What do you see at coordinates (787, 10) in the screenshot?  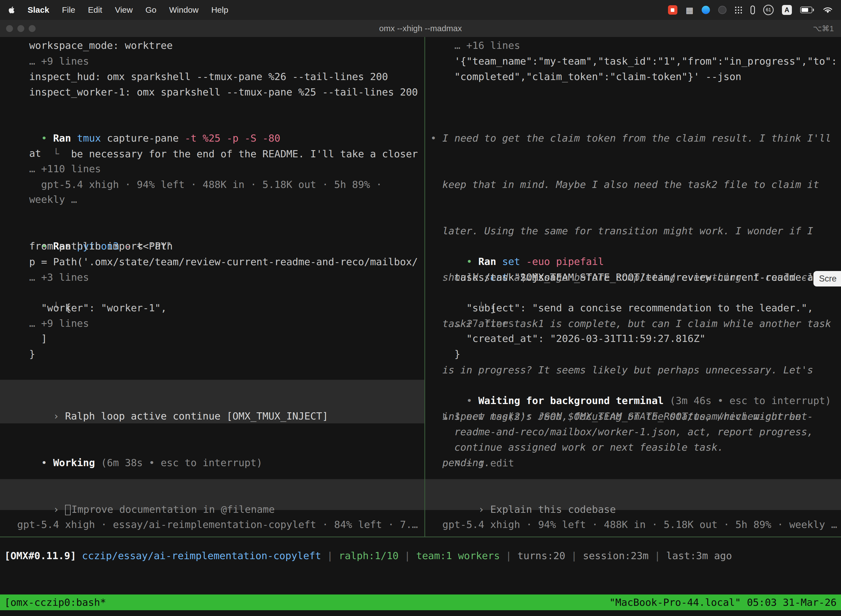 I see `input-source-icon: A` at bounding box center [787, 10].